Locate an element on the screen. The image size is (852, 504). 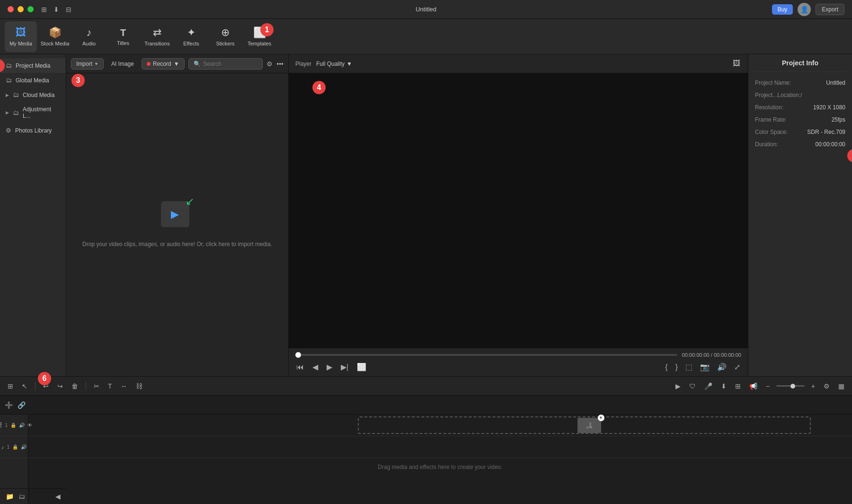
record-chevron-icon: ▼ is located at coordinates (177, 64).